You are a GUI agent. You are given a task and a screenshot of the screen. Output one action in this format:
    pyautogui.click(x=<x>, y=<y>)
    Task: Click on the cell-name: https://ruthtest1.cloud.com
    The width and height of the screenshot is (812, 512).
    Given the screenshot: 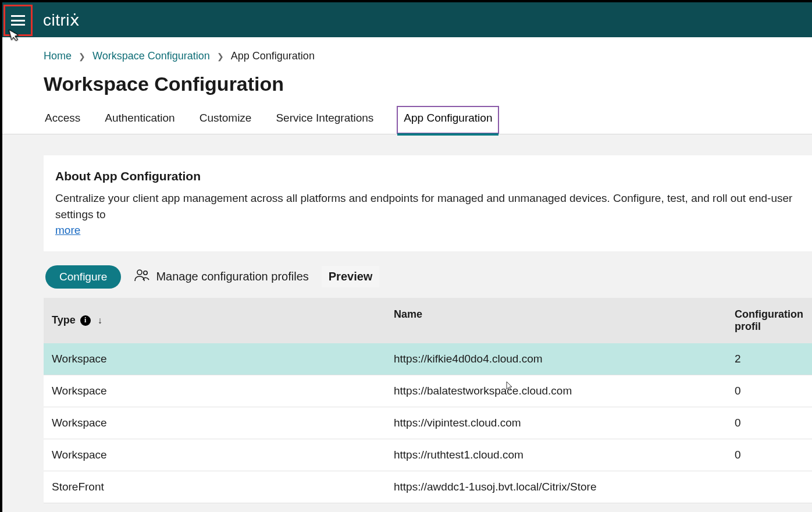 What is the action you would take?
    pyautogui.click(x=564, y=455)
    